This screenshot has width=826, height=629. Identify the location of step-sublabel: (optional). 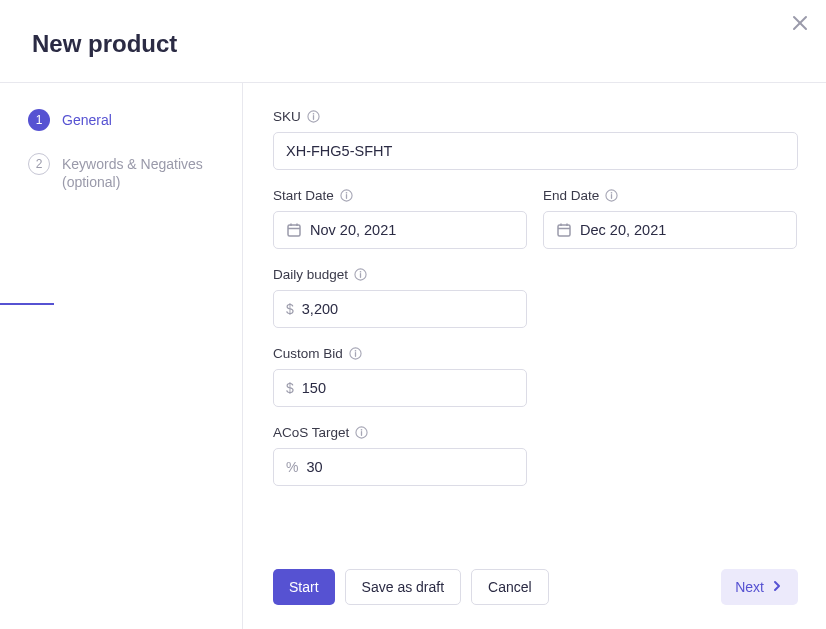
(132, 182).